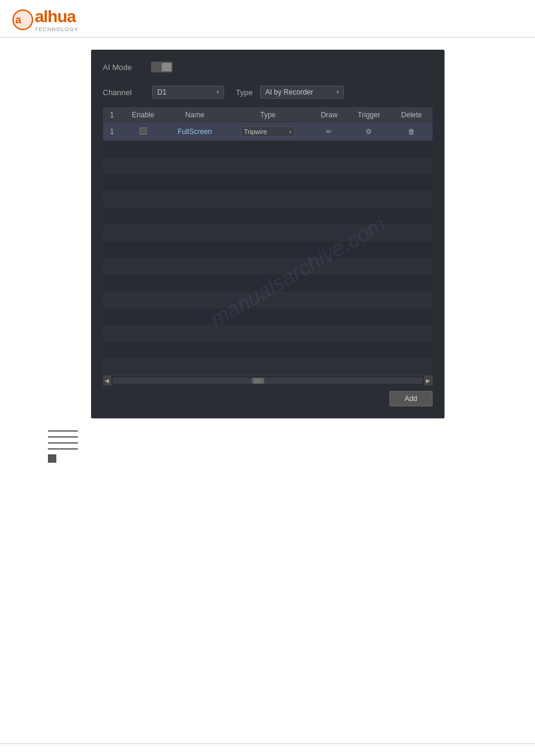 Image resolution: width=535 pixels, height=756 pixels. Describe the element at coordinates (329, 132) in the screenshot. I see `row-draw: ✏` at that location.